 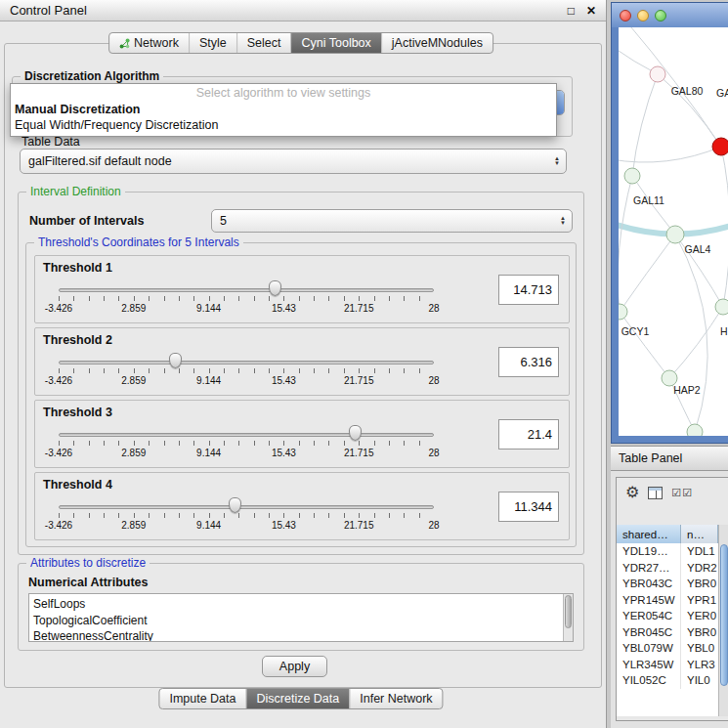 I want to click on table-data-label: Table Data, so click(x=51, y=142).